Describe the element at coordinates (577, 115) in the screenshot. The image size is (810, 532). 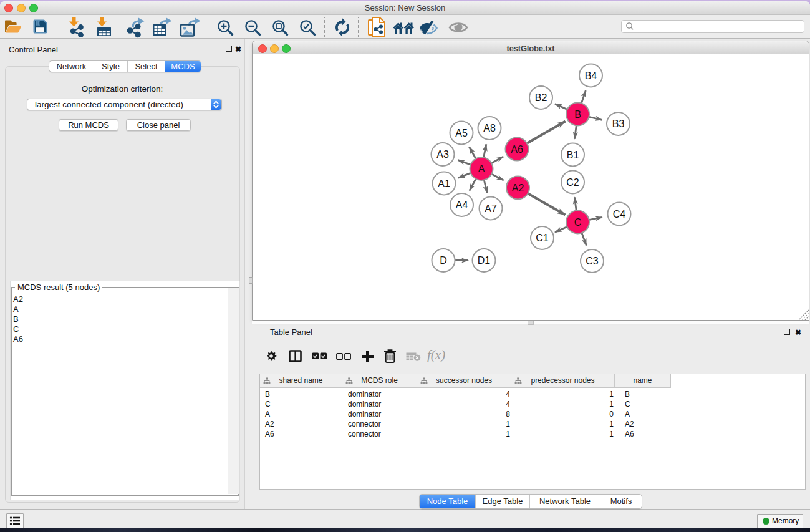
I see `svg-text: B` at that location.